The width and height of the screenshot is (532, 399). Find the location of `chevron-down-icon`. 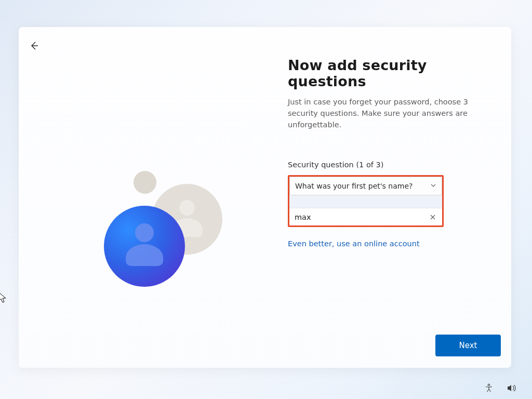

chevron-down-icon is located at coordinates (433, 186).